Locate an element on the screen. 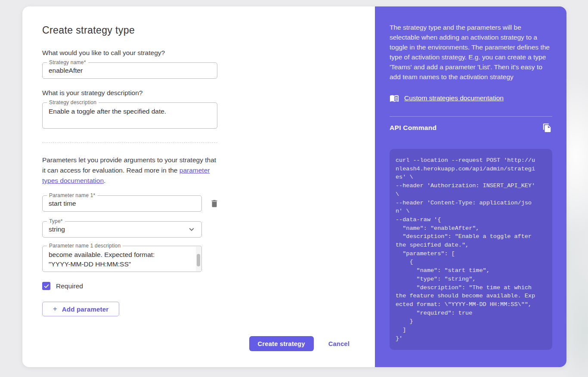 The image size is (588, 377). type-select-label: Type* is located at coordinates (56, 221).